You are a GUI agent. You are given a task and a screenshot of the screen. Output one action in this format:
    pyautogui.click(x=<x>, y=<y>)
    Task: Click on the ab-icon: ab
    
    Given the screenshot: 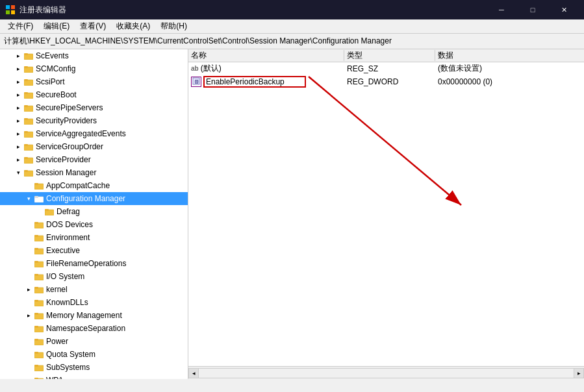 What is the action you would take?
    pyautogui.click(x=195, y=69)
    